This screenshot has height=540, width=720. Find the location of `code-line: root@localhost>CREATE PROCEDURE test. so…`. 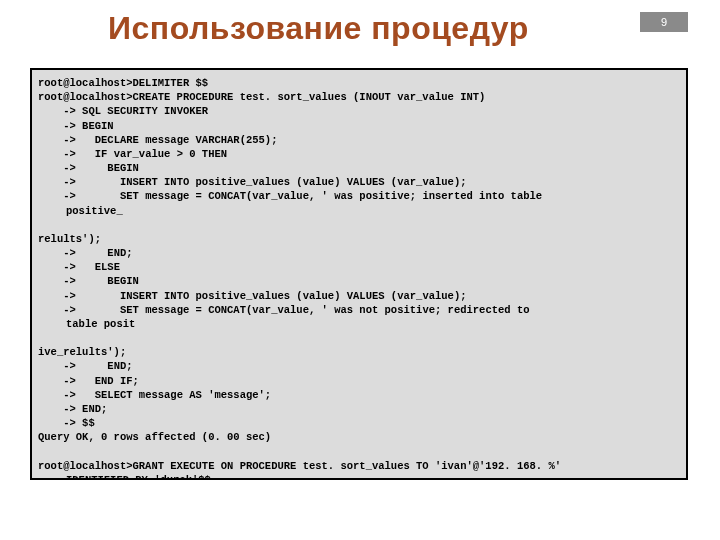

code-line: root@localhost>CREATE PROCEDURE test. so… is located at coordinates (262, 97).